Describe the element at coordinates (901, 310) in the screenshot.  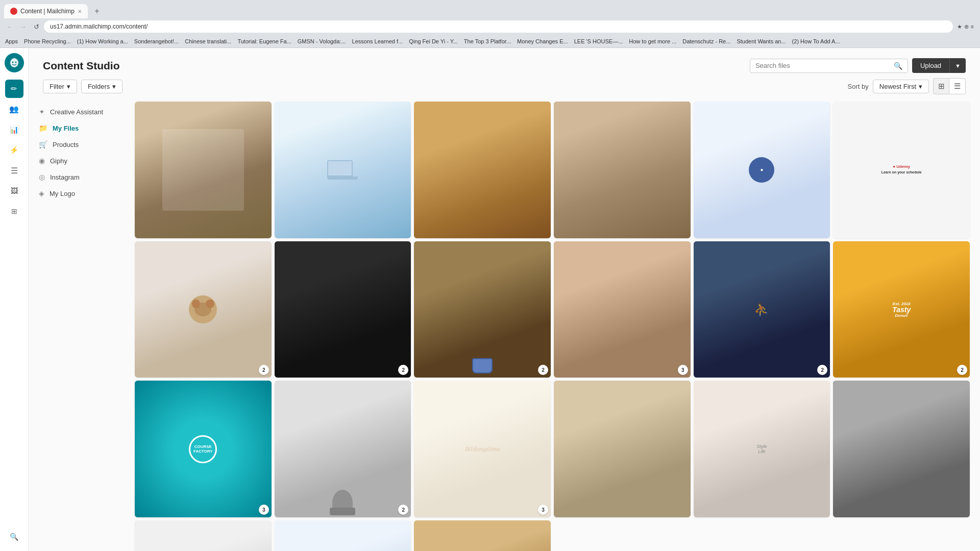
I see `file-card: Est. 2018 Tasty Donut! 2` at that location.